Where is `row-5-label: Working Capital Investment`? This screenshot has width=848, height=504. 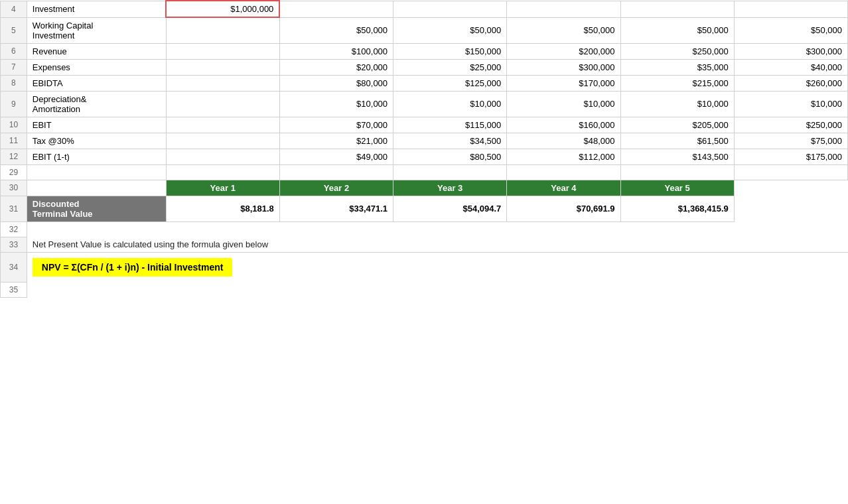
row-5-label: Working Capital Investment is located at coordinates (96, 31).